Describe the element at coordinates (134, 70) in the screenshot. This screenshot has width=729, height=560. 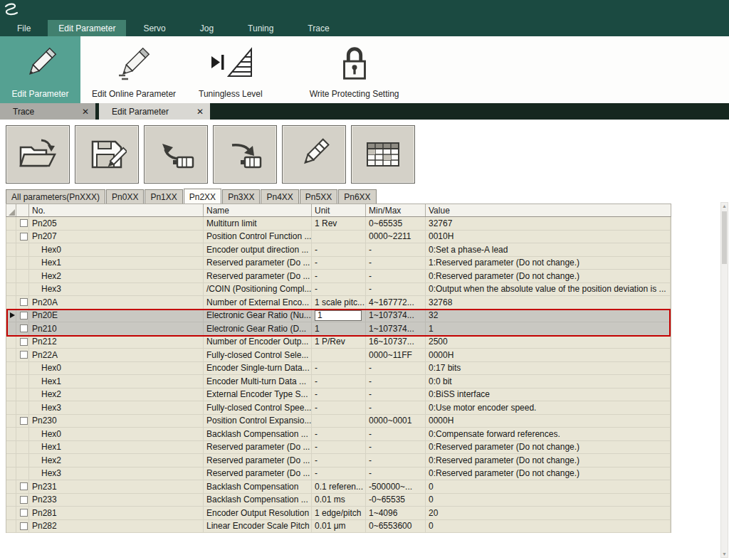
I see `ribbon-edit-online-parameter-button: Edit Online Parameter` at that location.